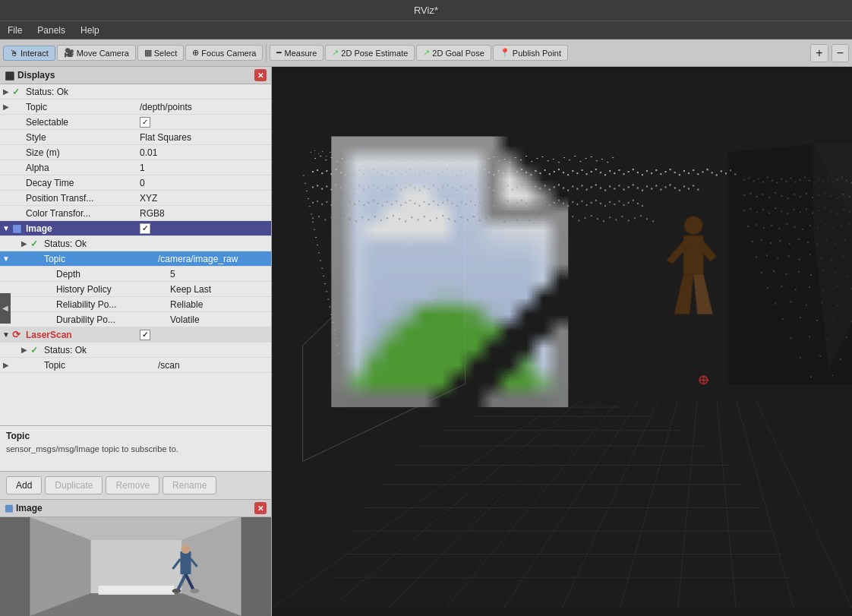  Describe the element at coordinates (74, 485) in the screenshot. I see `duplicate-btn: Duplicate` at that location.